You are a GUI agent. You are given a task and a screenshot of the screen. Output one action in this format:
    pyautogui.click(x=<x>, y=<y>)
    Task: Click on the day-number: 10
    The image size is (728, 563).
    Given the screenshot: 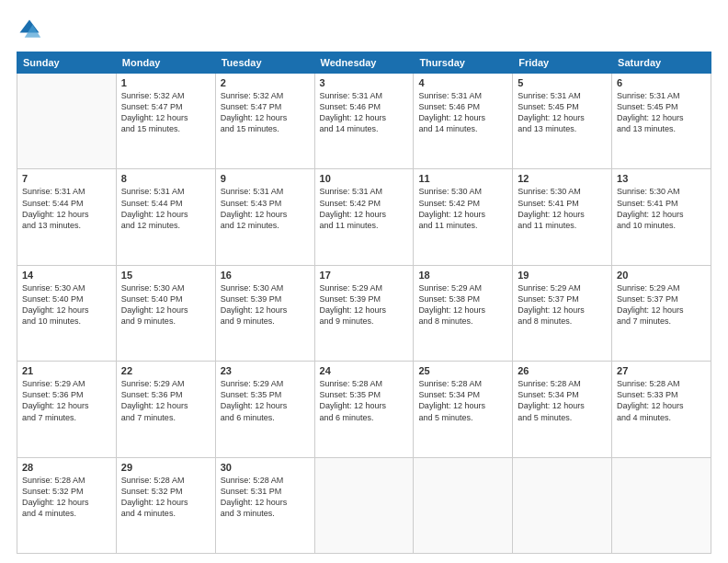 What is the action you would take?
    pyautogui.click(x=364, y=178)
    